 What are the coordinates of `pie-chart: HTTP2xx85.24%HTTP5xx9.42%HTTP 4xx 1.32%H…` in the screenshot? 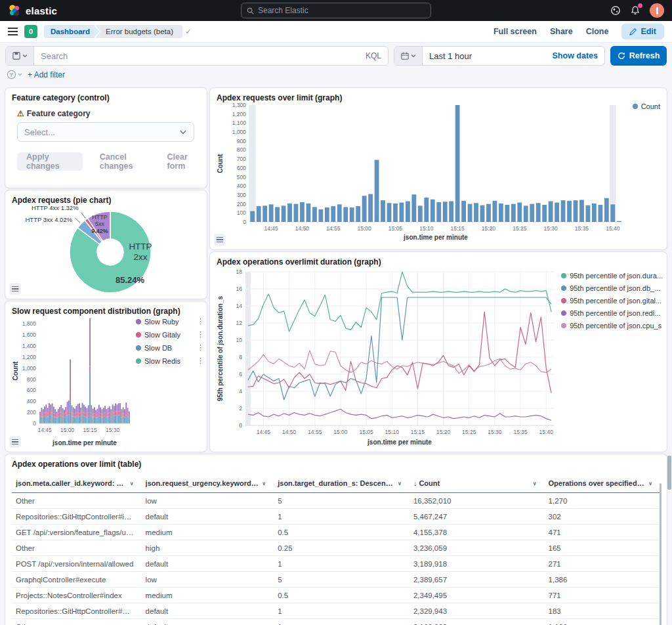 It's located at (106, 251).